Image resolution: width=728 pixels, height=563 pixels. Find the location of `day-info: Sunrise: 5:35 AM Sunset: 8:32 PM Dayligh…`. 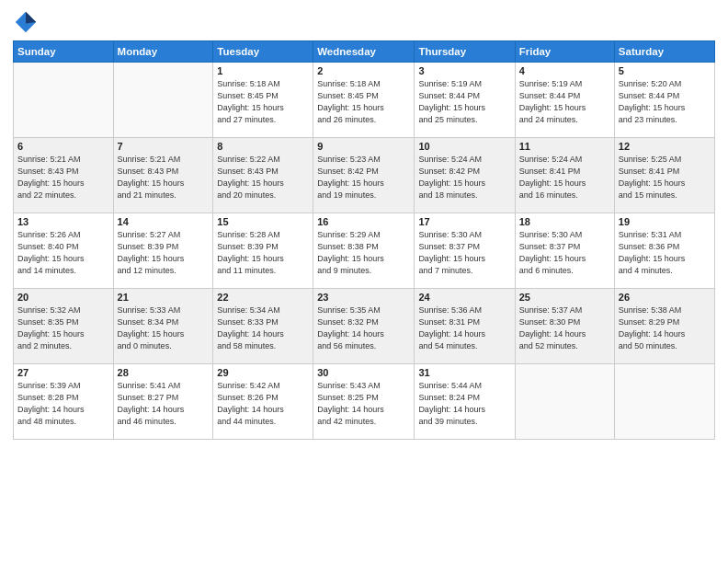

day-info: Sunrise: 5:35 AM Sunset: 8:32 PM Dayligh… is located at coordinates (364, 328).